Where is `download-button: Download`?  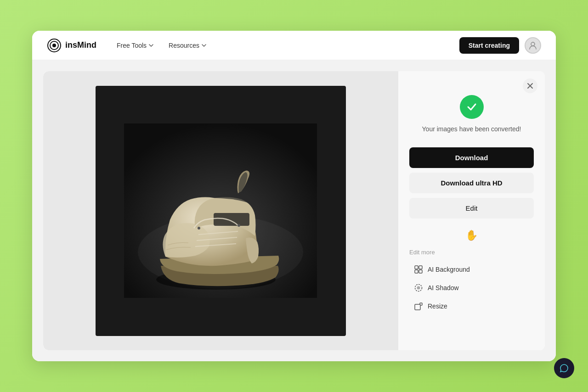
download-button: Download is located at coordinates (471, 158).